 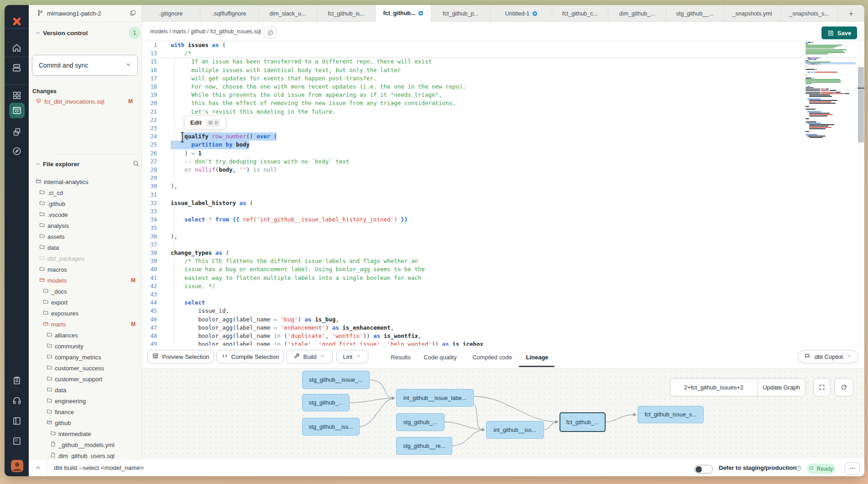 I want to click on branch-header: mirnawong1-patch-2, so click(x=85, y=14).